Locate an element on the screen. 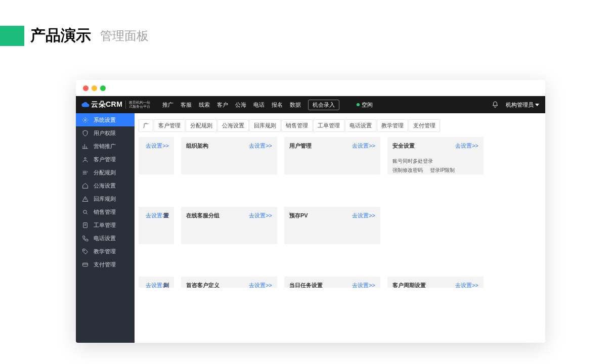 Image resolution: width=612 pixels, height=364 pixels. subtab-9: 支付管理 is located at coordinates (424, 125).